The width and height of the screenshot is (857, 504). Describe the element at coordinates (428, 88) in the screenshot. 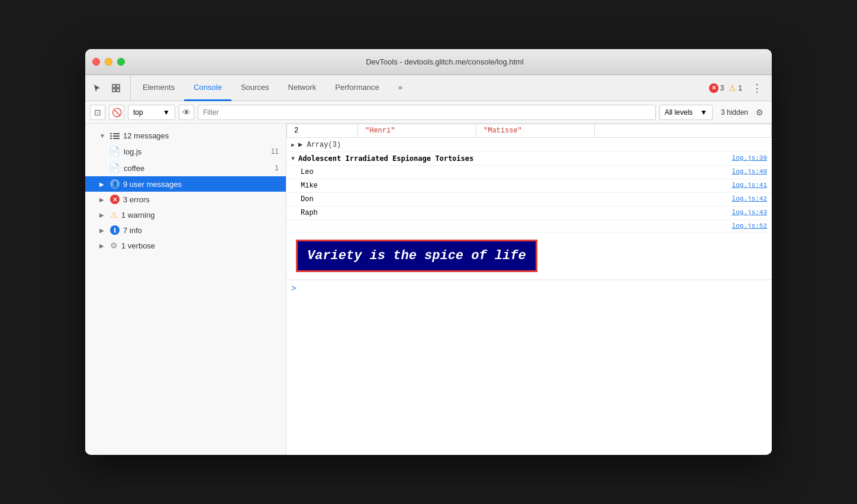

I see `toolbar: Elements Console Sources Network Perform…` at that location.